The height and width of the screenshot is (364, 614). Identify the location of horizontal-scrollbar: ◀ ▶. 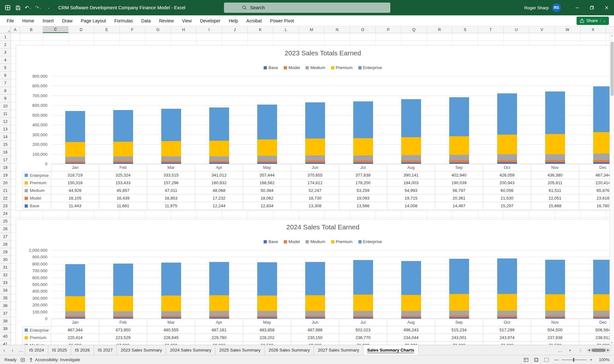
(599, 350).